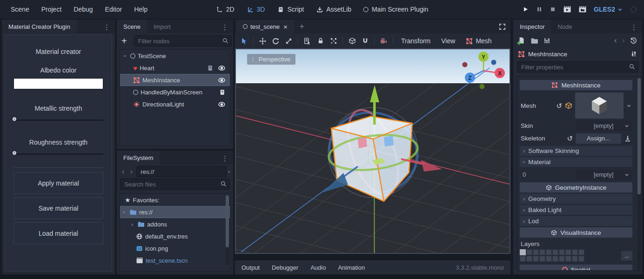 The height and width of the screenshot is (279, 644). What do you see at coordinates (532, 27) in the screenshot?
I see `tab-inspector: Inspector` at bounding box center [532, 27].